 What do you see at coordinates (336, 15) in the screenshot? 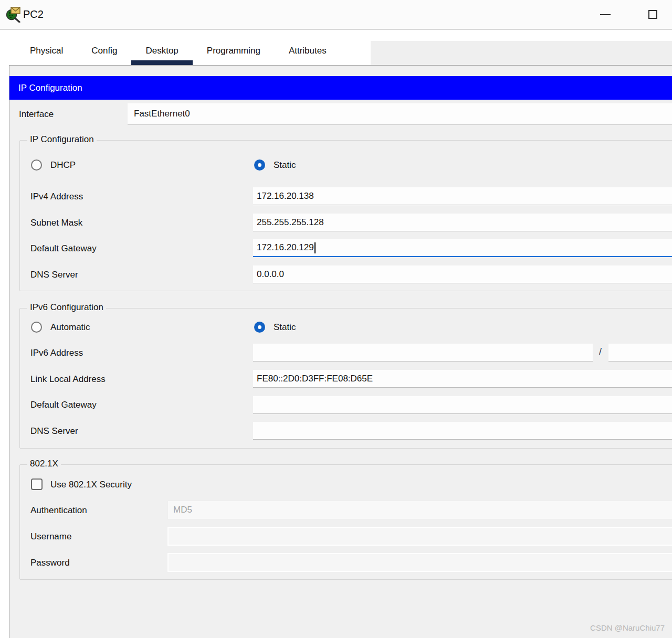
I see `window-titlebar: PC2` at bounding box center [336, 15].